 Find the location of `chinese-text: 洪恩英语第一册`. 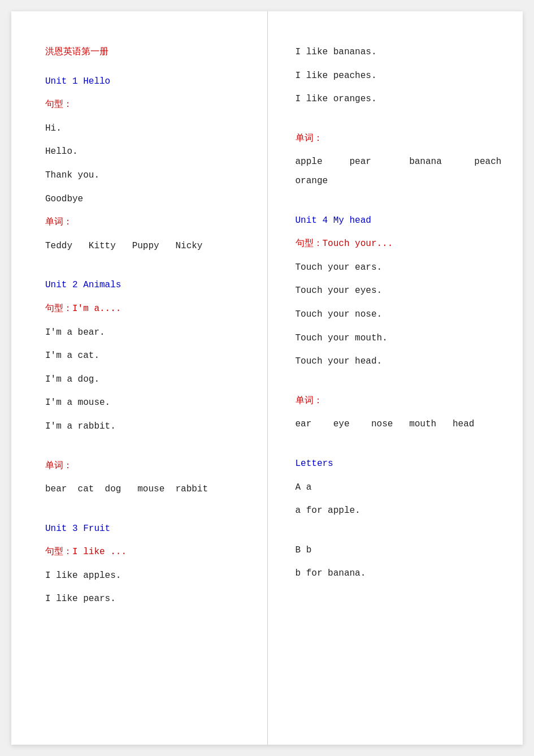

chinese-text: 洪恩英语第一册 is located at coordinates (145, 53).